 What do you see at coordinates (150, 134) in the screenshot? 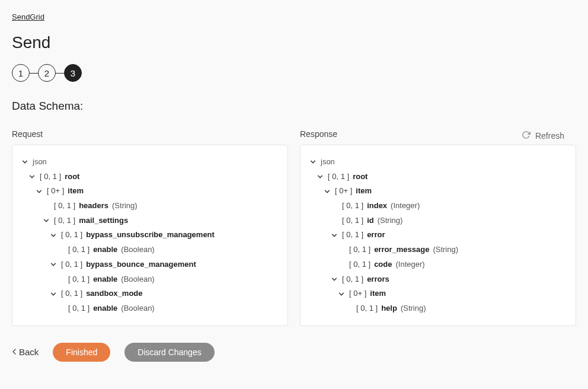
I see `request-label: Request` at bounding box center [150, 134].